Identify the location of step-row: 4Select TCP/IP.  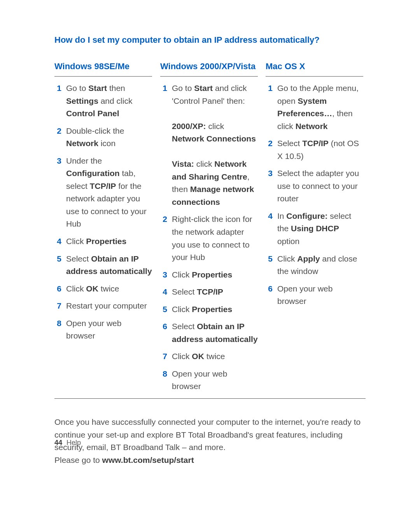
(209, 292).